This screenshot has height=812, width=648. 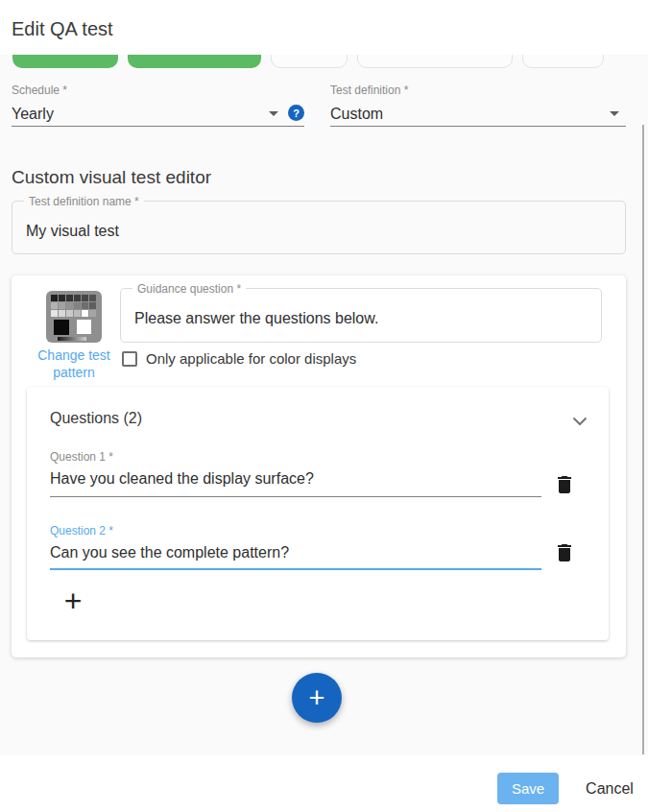 I want to click on guidance-question-label: Guidance question *, so click(x=189, y=289).